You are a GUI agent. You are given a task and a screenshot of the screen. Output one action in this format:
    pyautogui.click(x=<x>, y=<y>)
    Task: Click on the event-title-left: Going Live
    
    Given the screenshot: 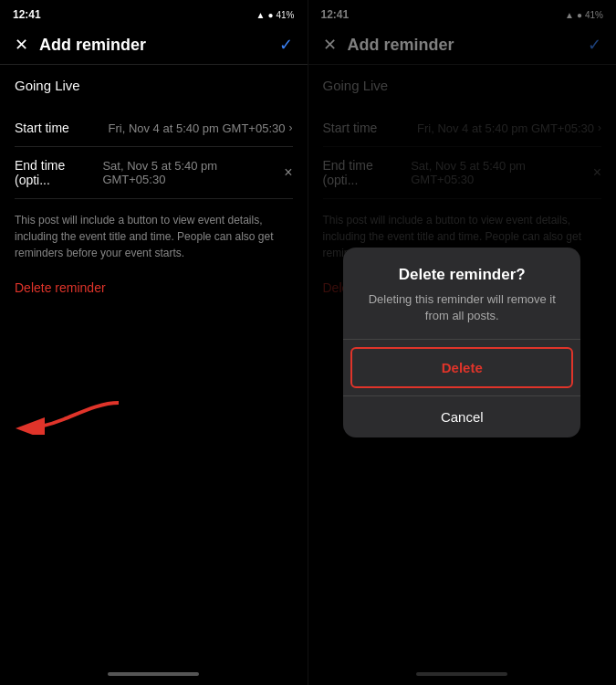 What is the action you would take?
    pyautogui.click(x=153, y=86)
    